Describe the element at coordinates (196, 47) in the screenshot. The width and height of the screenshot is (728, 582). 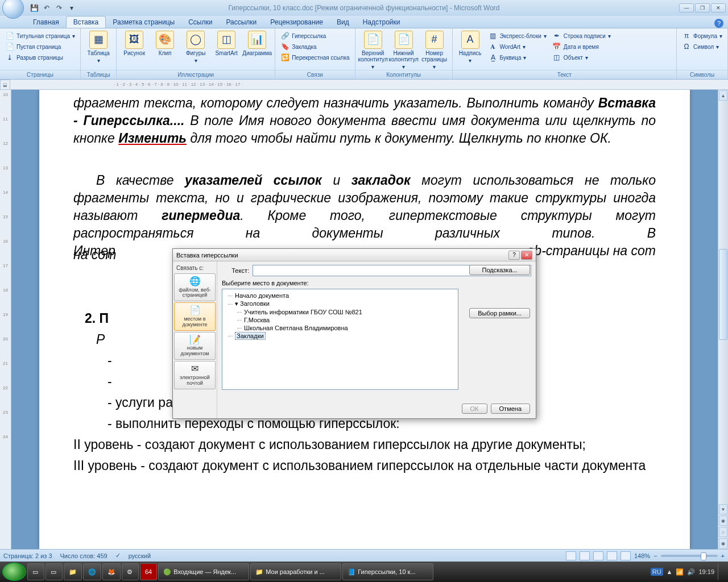
I see `shapes-button: ◯Фигуры▾` at that location.